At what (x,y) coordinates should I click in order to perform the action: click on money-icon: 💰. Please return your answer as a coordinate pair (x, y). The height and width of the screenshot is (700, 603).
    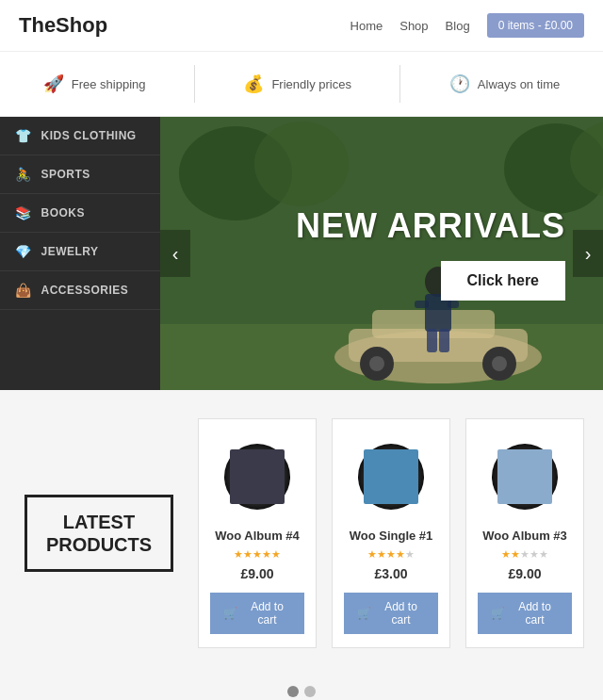
    Looking at the image, I should click on (253, 84).